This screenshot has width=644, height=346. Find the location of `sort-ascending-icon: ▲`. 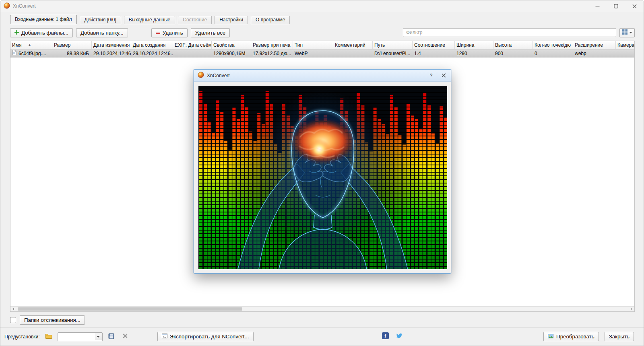

sort-ascending-icon: ▲ is located at coordinates (29, 45).